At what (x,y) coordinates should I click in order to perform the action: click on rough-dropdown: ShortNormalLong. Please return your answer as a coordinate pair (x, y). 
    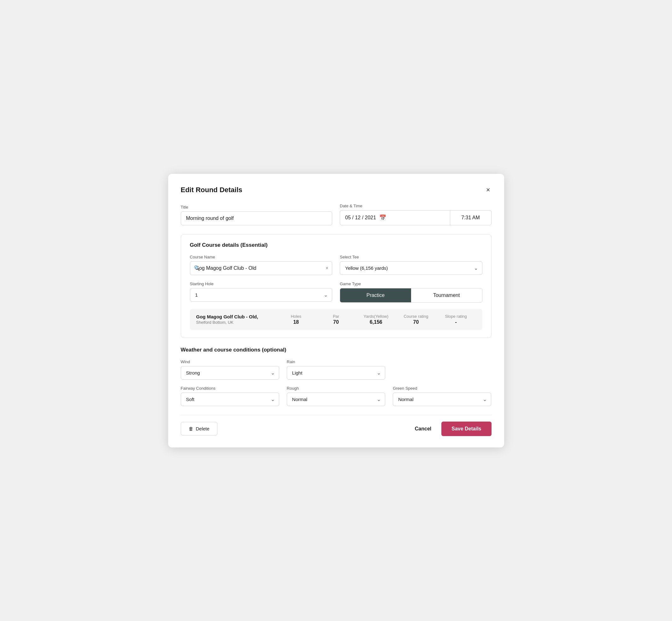
    Looking at the image, I should click on (336, 399).